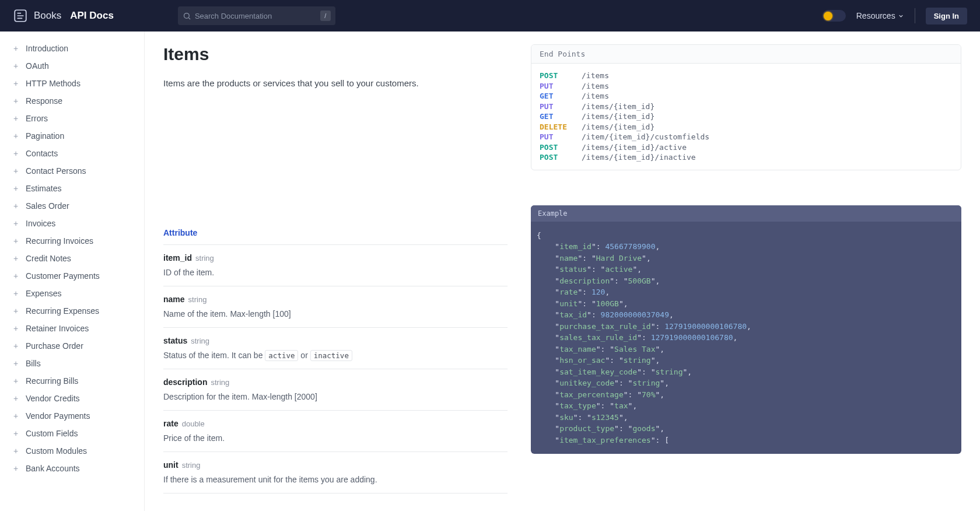  What do you see at coordinates (72, 258) in the screenshot?
I see `sidebar-item: +Credit Notes` at bounding box center [72, 258].